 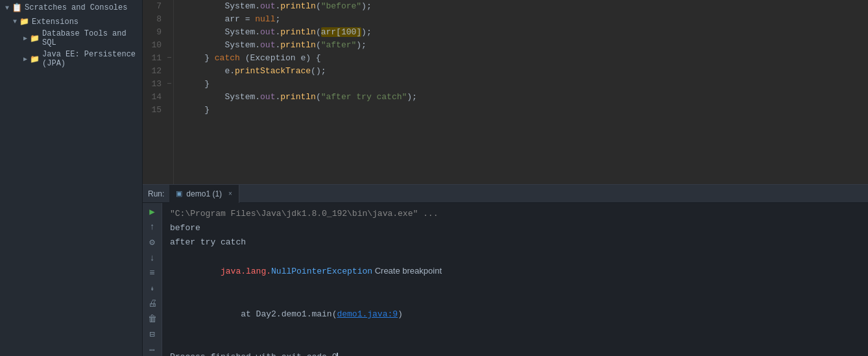 What do you see at coordinates (526, 19) in the screenshot?
I see `code-line-8: arr = null;` at bounding box center [526, 19].